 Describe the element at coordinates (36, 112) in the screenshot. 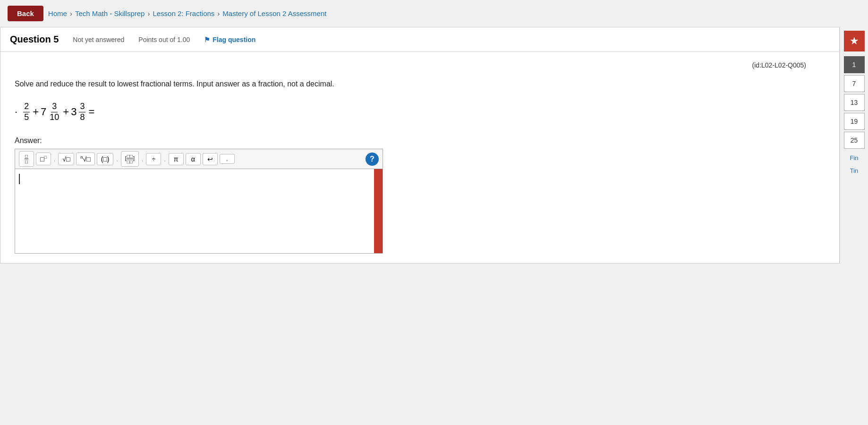

I see `plus-op-1: +` at that location.